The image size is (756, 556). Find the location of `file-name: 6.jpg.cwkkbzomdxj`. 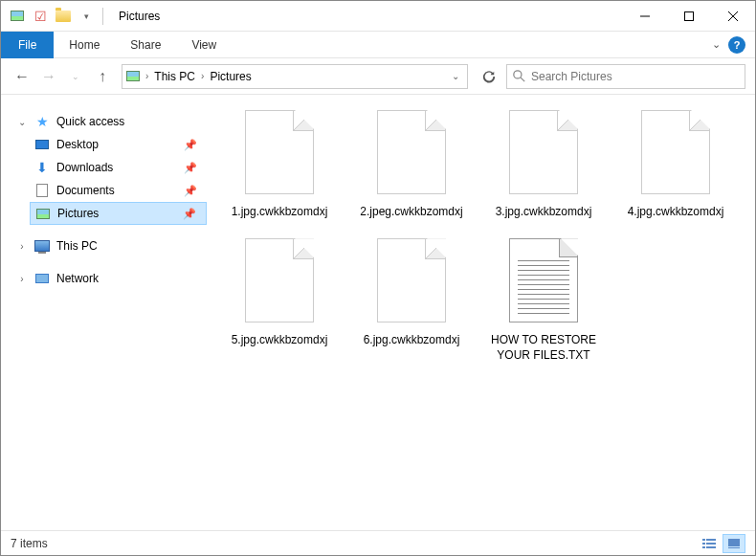

file-name: 6.jpg.cwkkbzomdxj is located at coordinates (411, 340).